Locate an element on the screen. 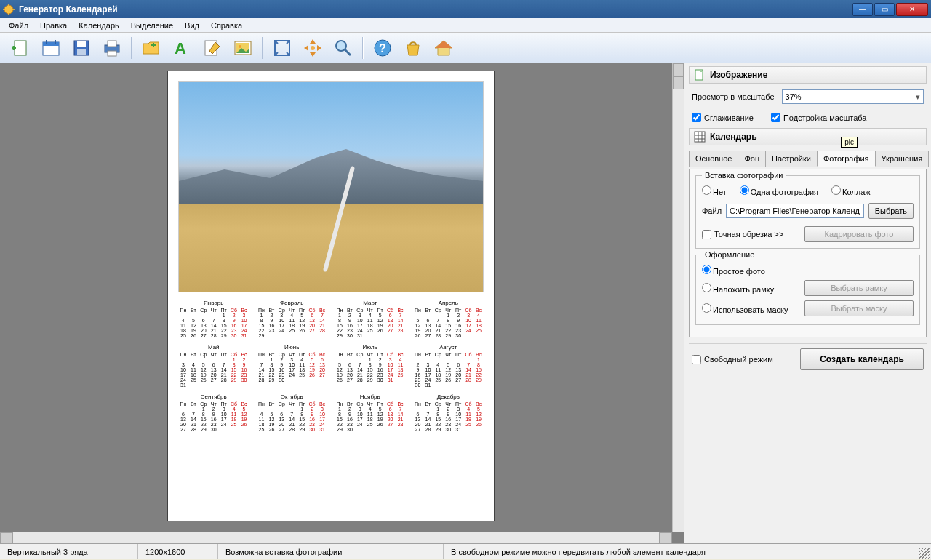 Image resolution: width=931 pixels, height=560 pixels. browse-button: Выбрать is located at coordinates (891, 211).